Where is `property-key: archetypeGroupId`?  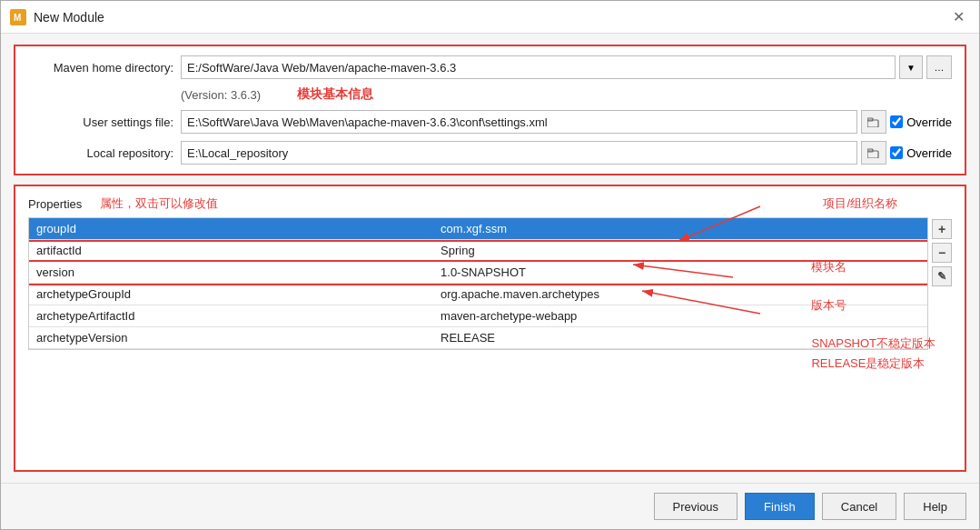
property-key: archetypeGroupId is located at coordinates (231, 295).